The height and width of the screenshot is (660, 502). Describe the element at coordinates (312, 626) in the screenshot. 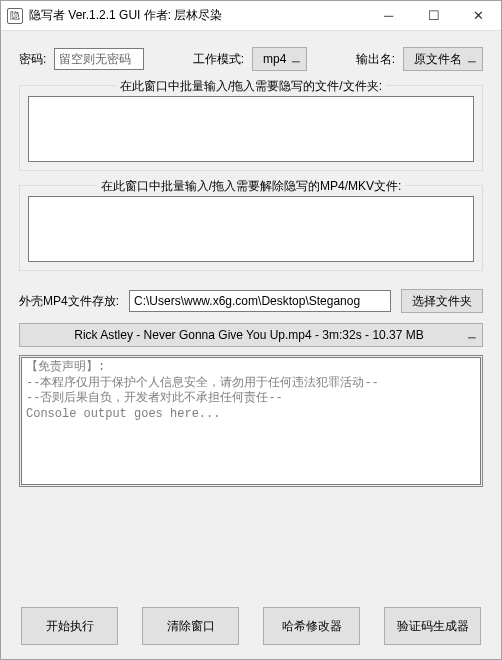

I see `hash-modifier-button: 哈希修改器` at that location.